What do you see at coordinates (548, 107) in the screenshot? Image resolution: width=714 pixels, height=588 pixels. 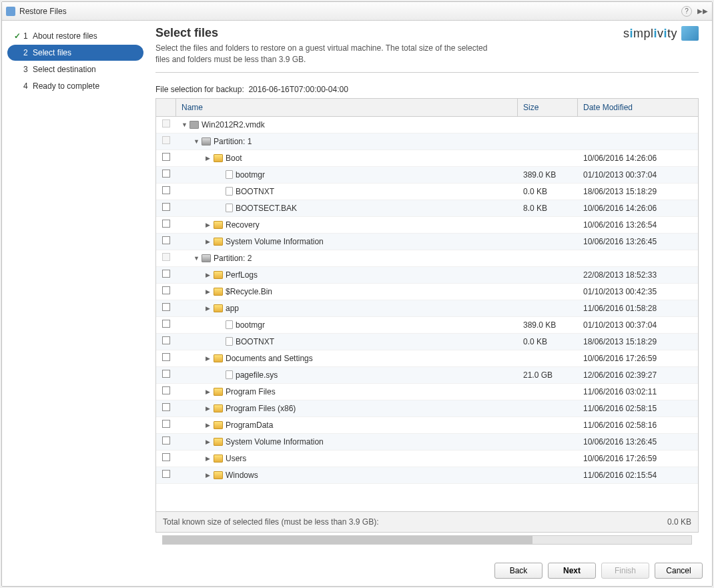 I see `header-size: Size` at bounding box center [548, 107].